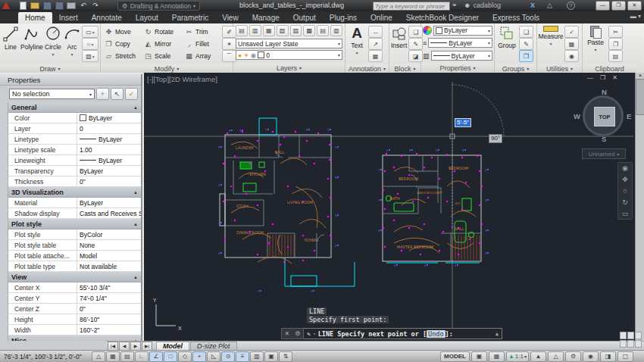  I want to click on array-tool: ▦Array, so click(202, 56).